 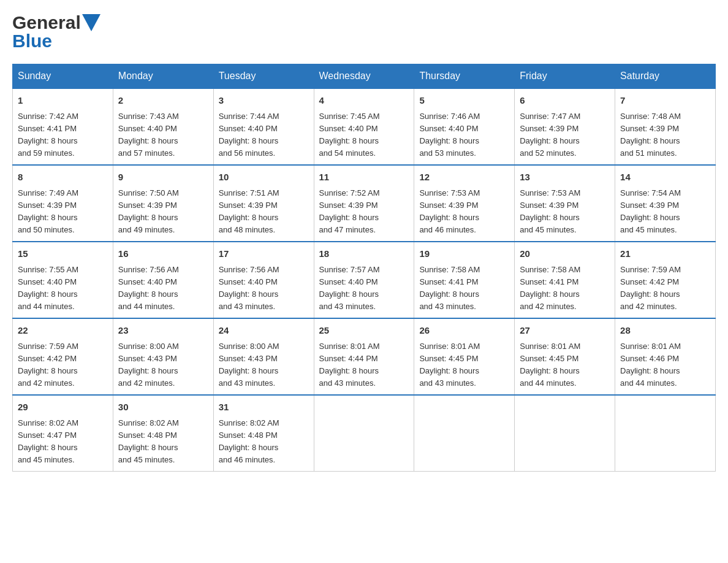 What do you see at coordinates (63, 126) in the screenshot?
I see `calendar-cell: 1 Sunrise: 7:42 AM Sunset: 4:41 PM Dayli…` at bounding box center [63, 126].